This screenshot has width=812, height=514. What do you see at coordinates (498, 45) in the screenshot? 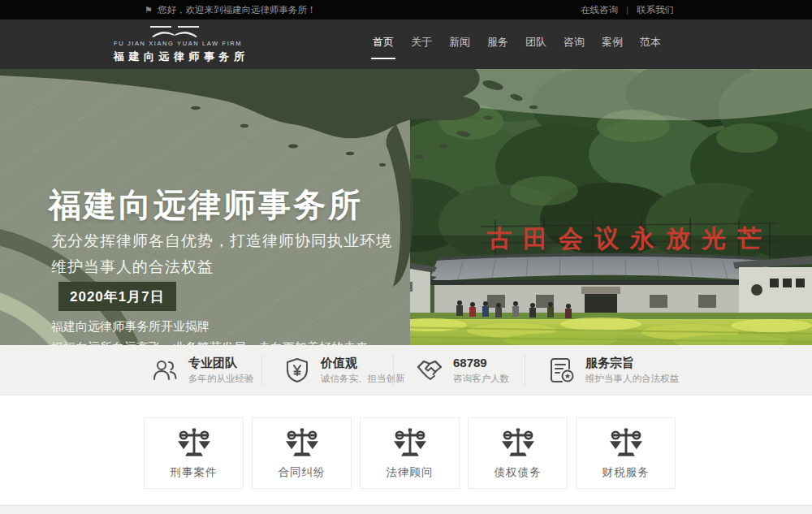
I see `nav-item-services: 服务` at bounding box center [498, 45].